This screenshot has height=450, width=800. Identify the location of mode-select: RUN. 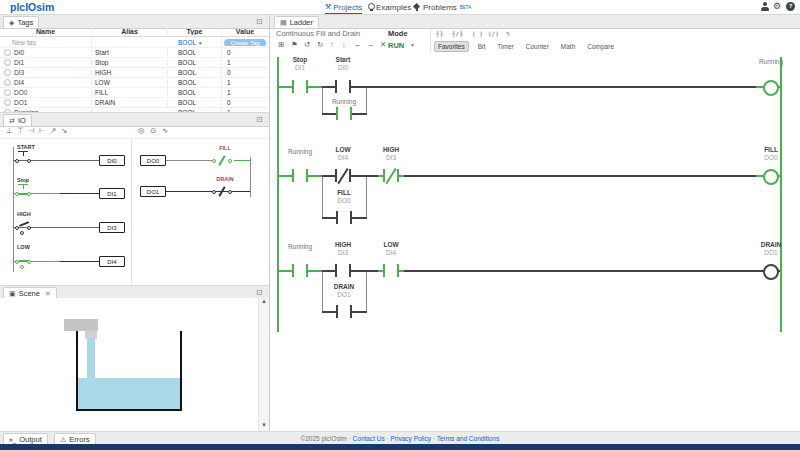
(396, 46).